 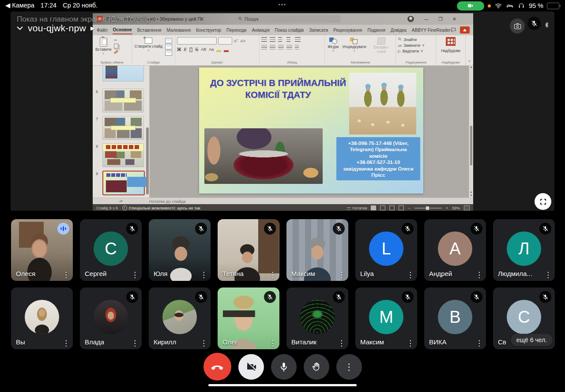 I want to click on slide-sorter-view-button, so click(x=383, y=208).